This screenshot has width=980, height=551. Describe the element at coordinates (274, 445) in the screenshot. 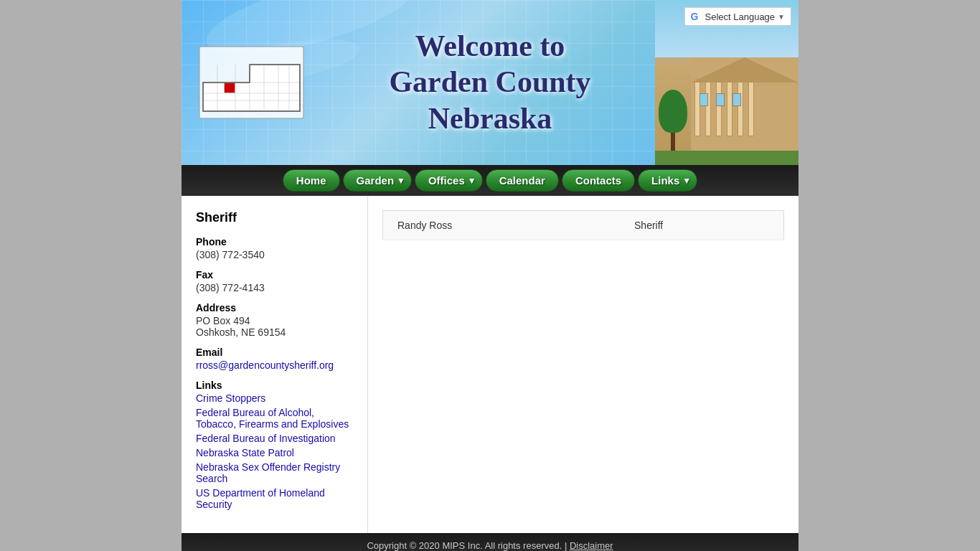

I see `links-section: Links Crime StoppersFederal Bureau of Al…` at that location.